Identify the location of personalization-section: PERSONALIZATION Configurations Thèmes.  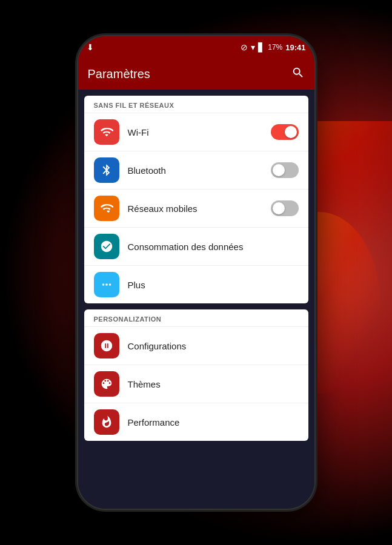
(196, 375).